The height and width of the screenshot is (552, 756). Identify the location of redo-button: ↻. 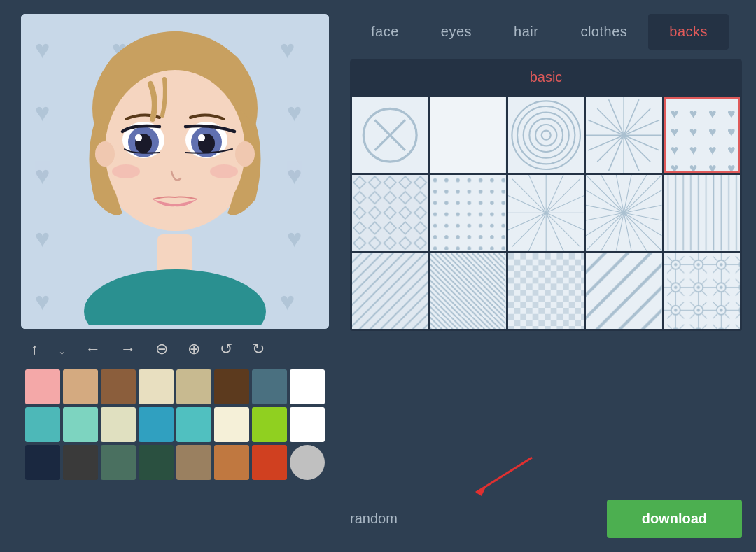
(258, 349).